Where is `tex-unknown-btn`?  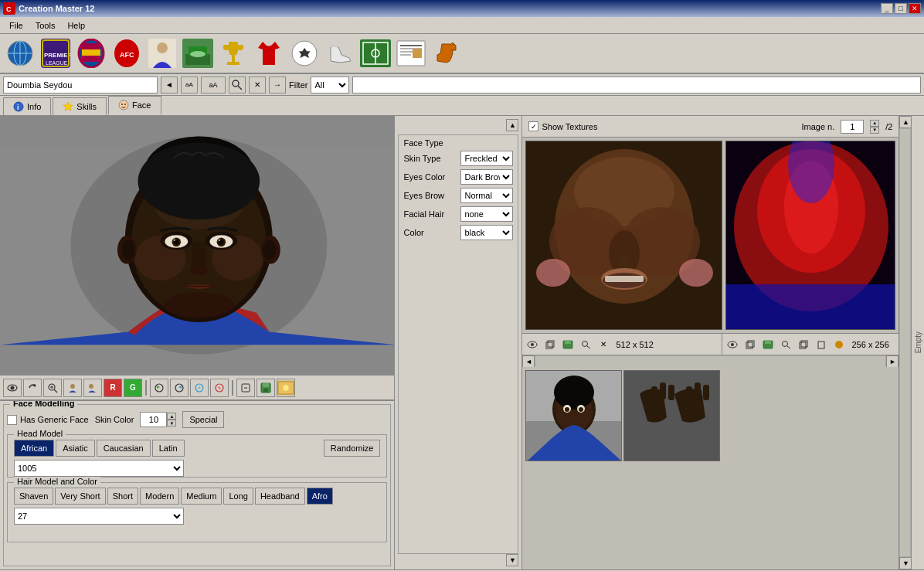 tex-unknown-btn is located at coordinates (839, 345).